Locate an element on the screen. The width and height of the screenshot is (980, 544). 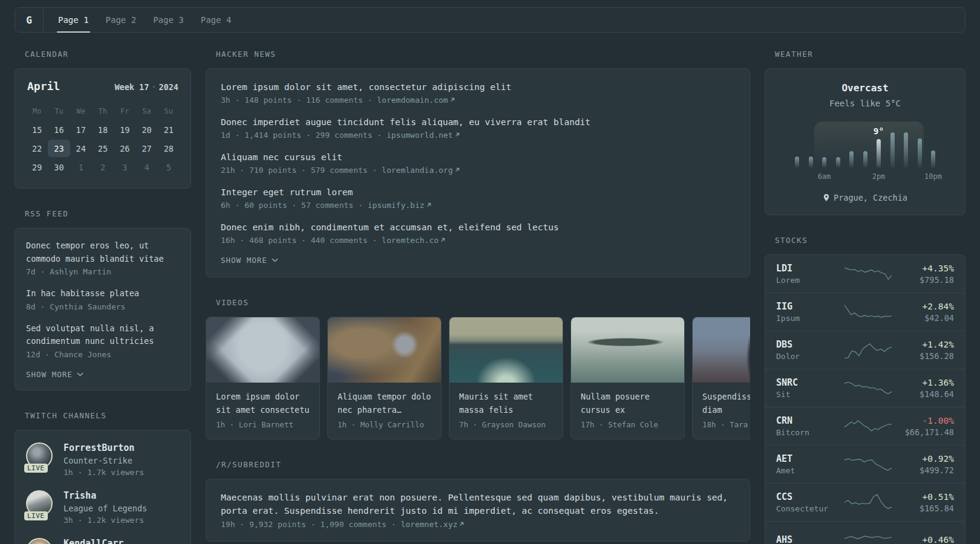
external-link-icon is located at coordinates (457, 135).